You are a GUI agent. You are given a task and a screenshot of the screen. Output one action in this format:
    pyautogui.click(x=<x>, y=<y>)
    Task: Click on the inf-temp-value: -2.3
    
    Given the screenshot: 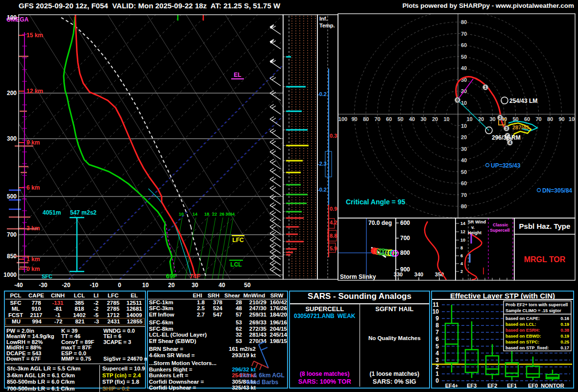 What is the action you would take?
    pyautogui.click(x=322, y=164)
    